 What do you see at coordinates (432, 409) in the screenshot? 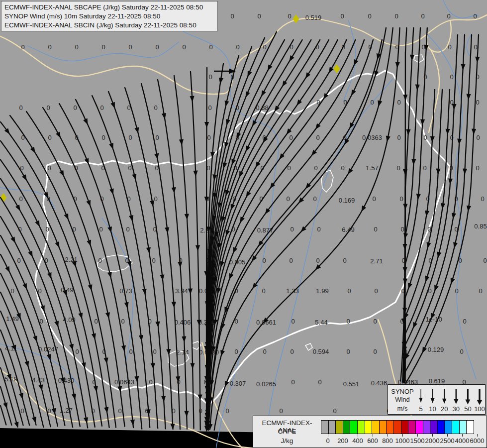
I see `wind-speed-label: 10` at bounding box center [432, 409].